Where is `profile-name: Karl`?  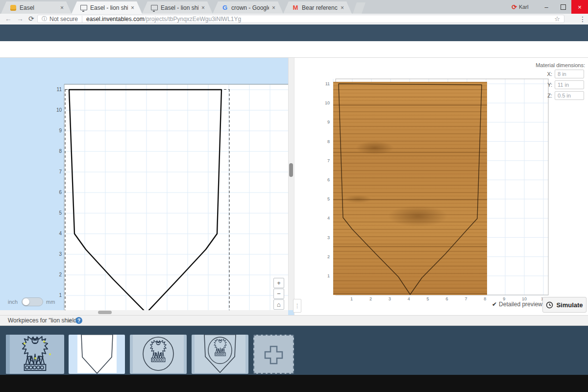
profile-name: Karl is located at coordinates (524, 7).